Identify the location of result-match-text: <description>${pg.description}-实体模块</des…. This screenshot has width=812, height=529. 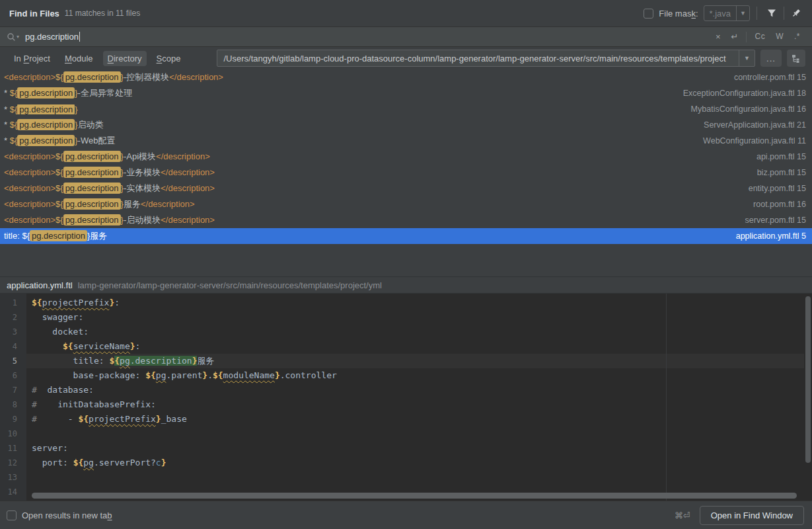
(377, 188).